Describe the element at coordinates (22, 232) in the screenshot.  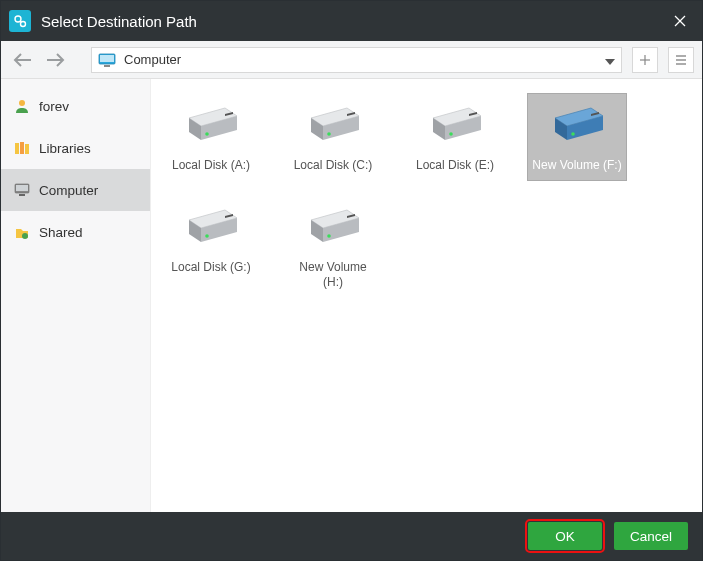
I see `shared-icon` at that location.